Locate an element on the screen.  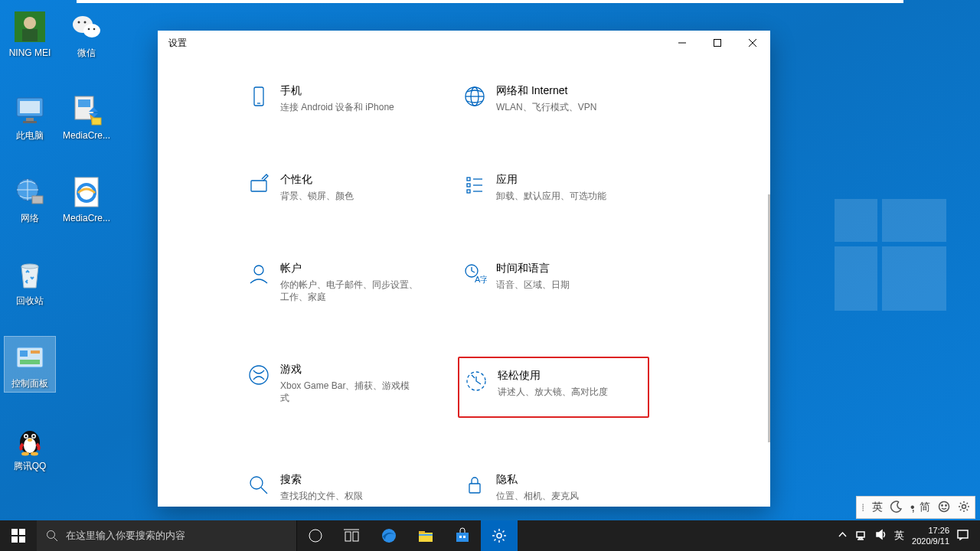
tray-clock: 17:26 2020/9/11 is located at coordinates (931, 536).